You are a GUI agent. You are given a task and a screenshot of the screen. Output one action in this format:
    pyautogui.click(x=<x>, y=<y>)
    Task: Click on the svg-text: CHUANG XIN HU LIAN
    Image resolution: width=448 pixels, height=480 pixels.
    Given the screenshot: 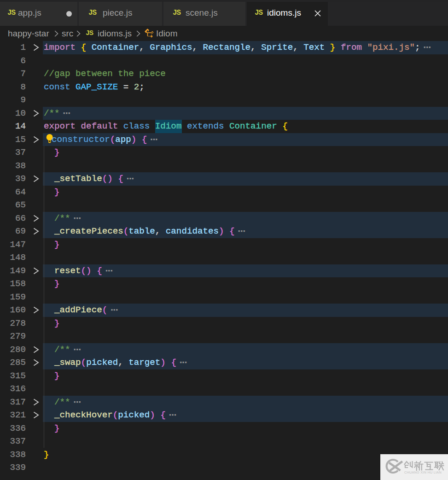 What is the action you would take?
    pyautogui.click(x=423, y=473)
    